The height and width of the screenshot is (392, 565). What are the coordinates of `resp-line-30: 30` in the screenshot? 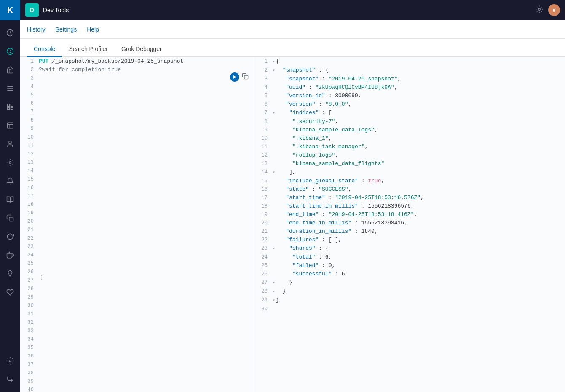 It's located at (410, 309).